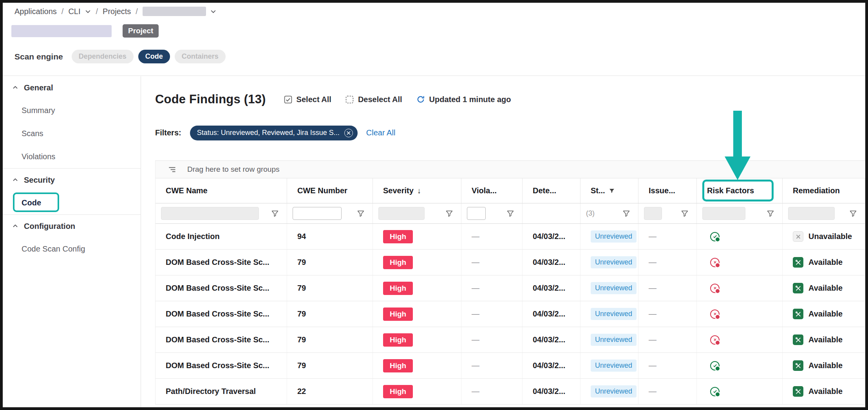  Describe the element at coordinates (154, 56) in the screenshot. I see `scan-engine-tab-code: Code` at that location.